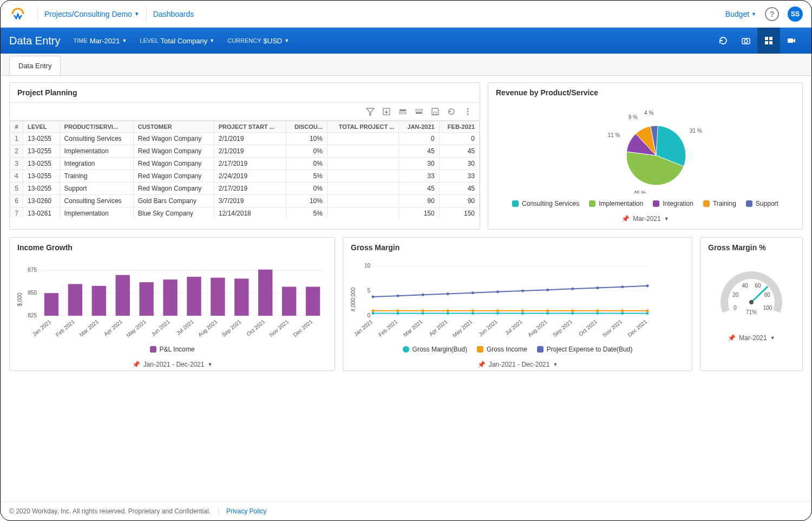 The image size is (812, 521). I want to click on svg-text: 11 %, so click(614, 135).